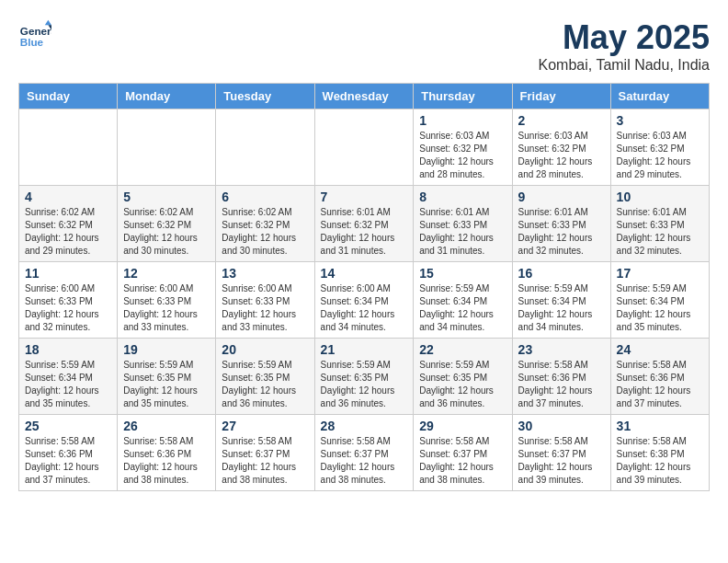 Image resolution: width=728 pixels, height=563 pixels. I want to click on calendar-week-row: 4Sunrise: 6:02 AM Sunset: 6:32 PM Daylig…, so click(364, 224).